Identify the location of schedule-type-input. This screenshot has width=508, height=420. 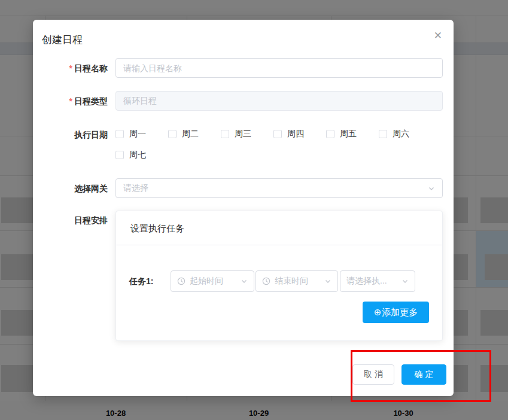
(279, 101).